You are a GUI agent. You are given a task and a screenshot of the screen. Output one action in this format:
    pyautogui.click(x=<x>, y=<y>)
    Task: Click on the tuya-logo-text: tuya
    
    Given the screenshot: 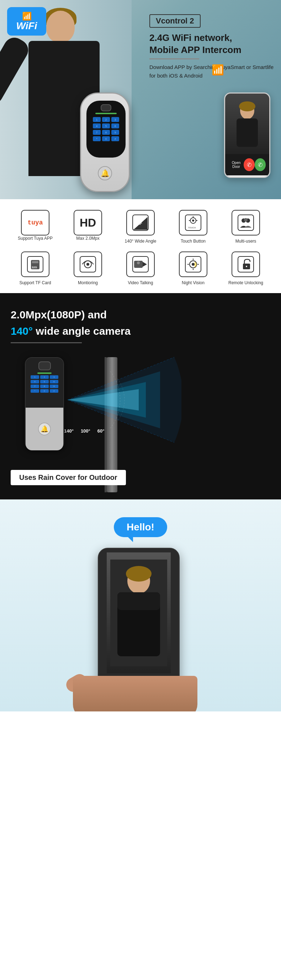 What is the action you would take?
    pyautogui.click(x=35, y=223)
    